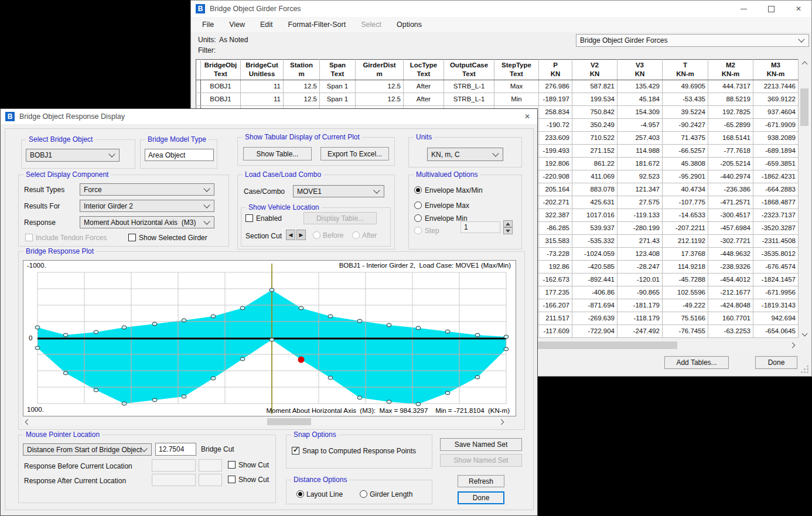 This screenshot has width=812, height=516. What do you see at coordinates (363, 494) in the screenshot?
I see `girder-length-radio` at bounding box center [363, 494].